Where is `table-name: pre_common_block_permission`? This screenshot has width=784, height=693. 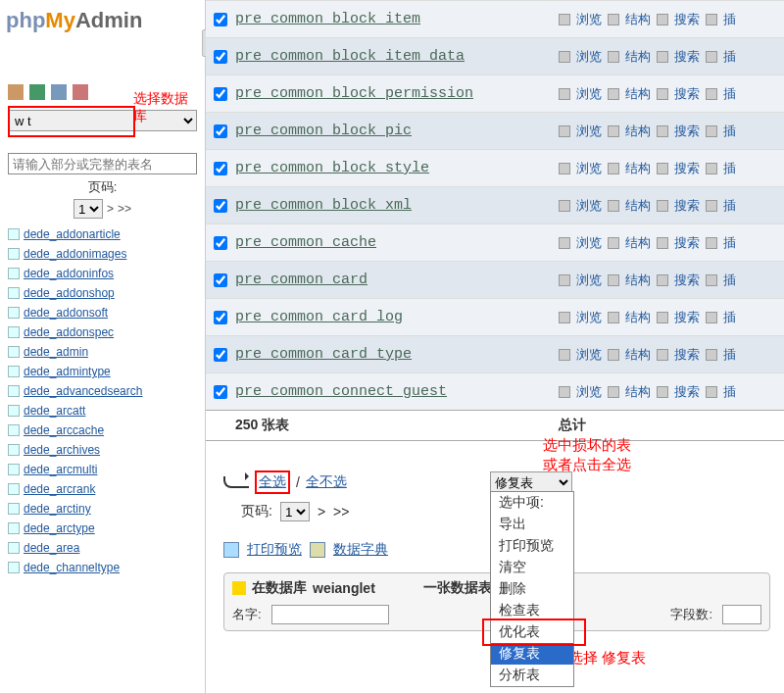
table-name: pre_common_block_permission is located at coordinates (397, 94).